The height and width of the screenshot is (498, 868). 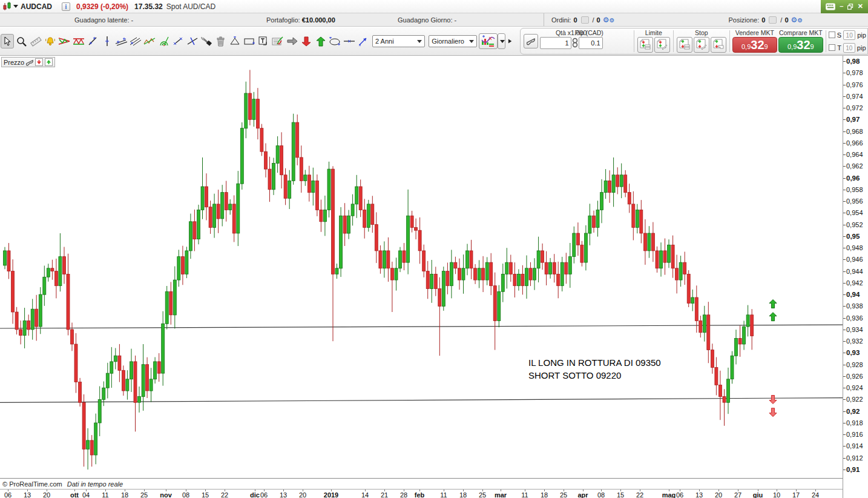 What do you see at coordinates (74, 494) in the screenshot?
I see `time-axis-label: ott` at bounding box center [74, 494].